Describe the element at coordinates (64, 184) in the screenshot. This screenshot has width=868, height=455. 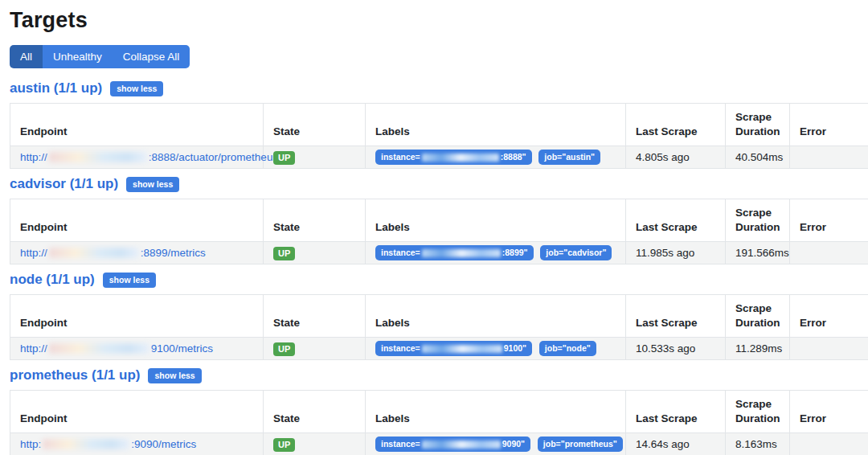
I see `job-title-link: cadvisor (1/1 up)` at that location.